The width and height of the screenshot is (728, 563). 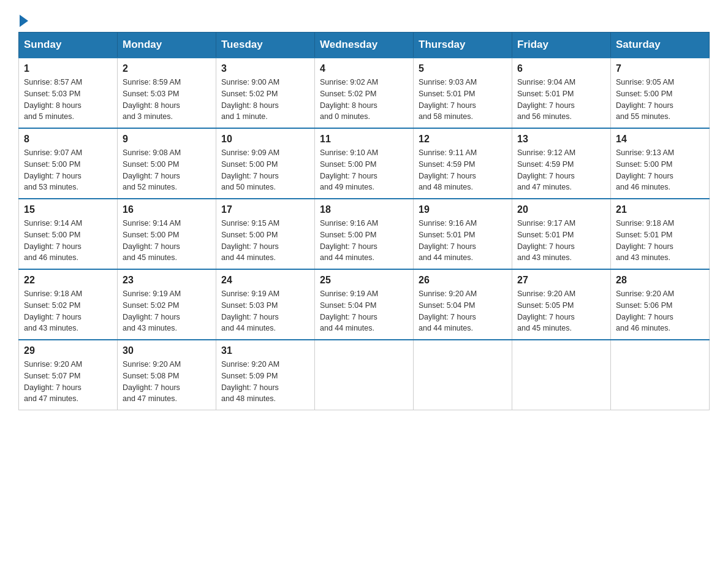 What do you see at coordinates (561, 210) in the screenshot?
I see `day-number: 20` at bounding box center [561, 210].